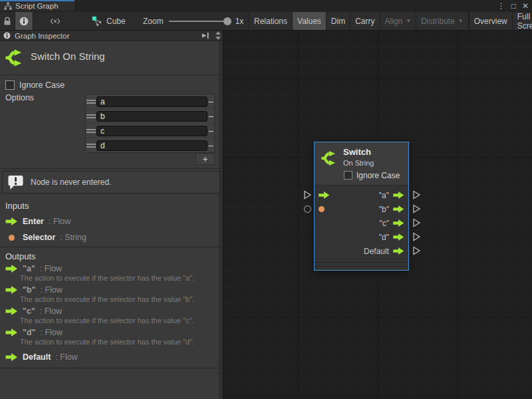  What do you see at coordinates (17, 206) in the screenshot?
I see `inputs-header: Inputs` at bounding box center [17, 206].